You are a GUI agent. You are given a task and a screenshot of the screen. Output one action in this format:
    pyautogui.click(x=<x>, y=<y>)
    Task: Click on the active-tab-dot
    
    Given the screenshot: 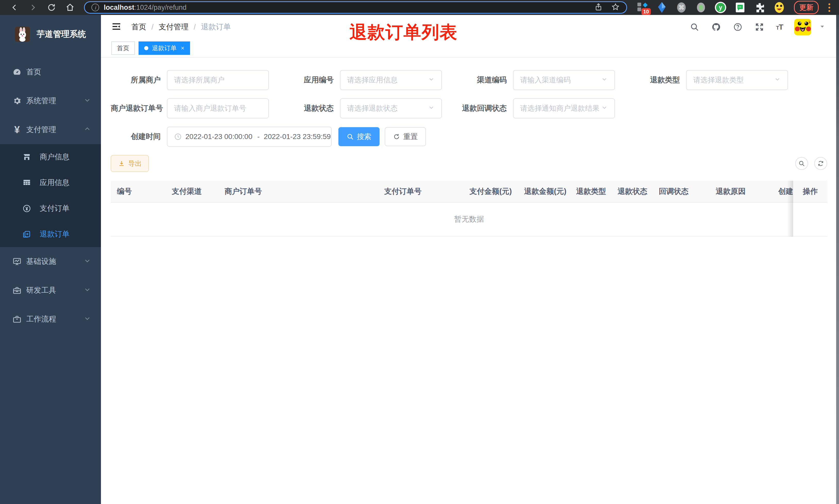 What is the action you would take?
    pyautogui.click(x=146, y=48)
    